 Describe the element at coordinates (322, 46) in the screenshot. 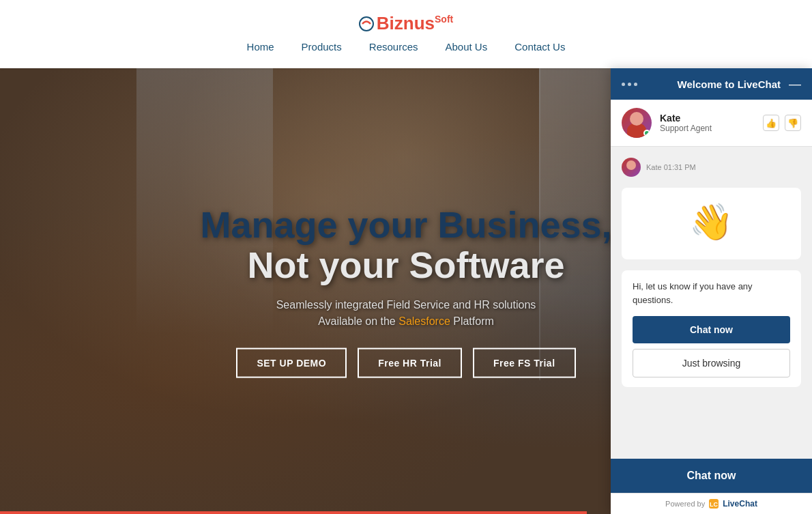

I see `nav-products: Products` at that location.